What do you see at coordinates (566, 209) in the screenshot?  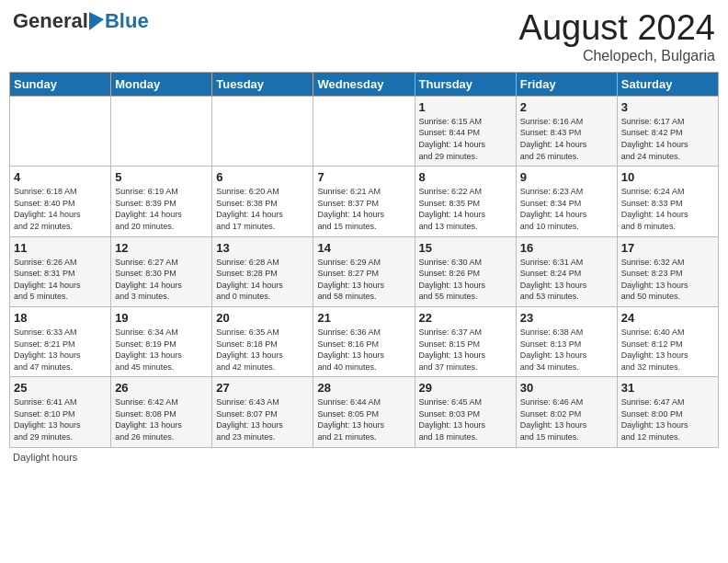 I see `day-info: Sunrise: 6:23 AM Sunset: 8:34 PM Dayligh…` at bounding box center [566, 209].